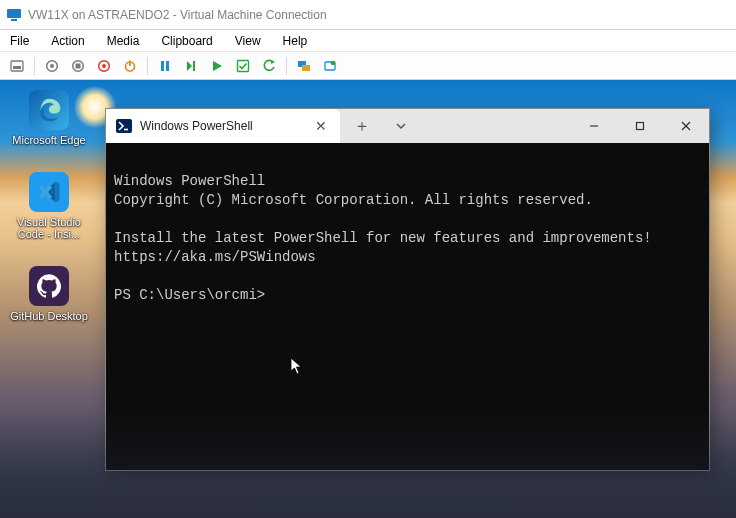  I want to click on window-maximize-button, so click(640, 126).